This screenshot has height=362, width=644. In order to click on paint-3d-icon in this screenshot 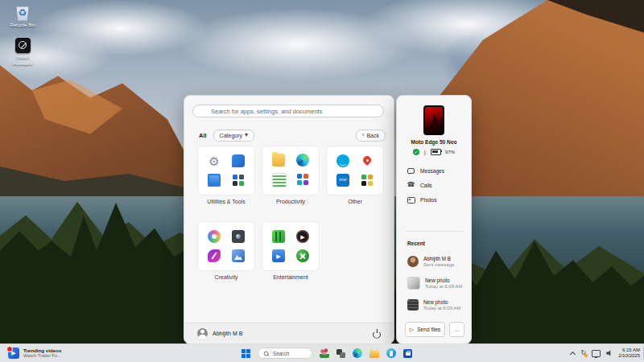, I will do `click(214, 237)`.